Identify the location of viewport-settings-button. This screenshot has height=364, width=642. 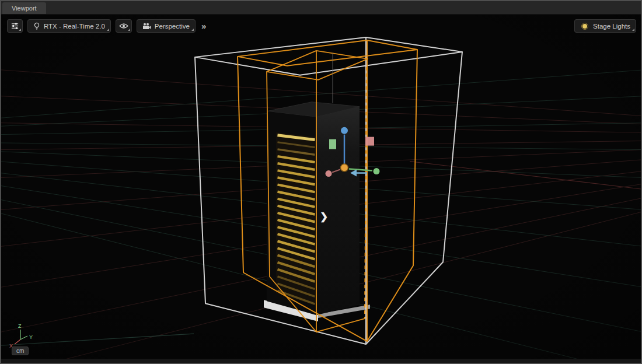
(15, 26).